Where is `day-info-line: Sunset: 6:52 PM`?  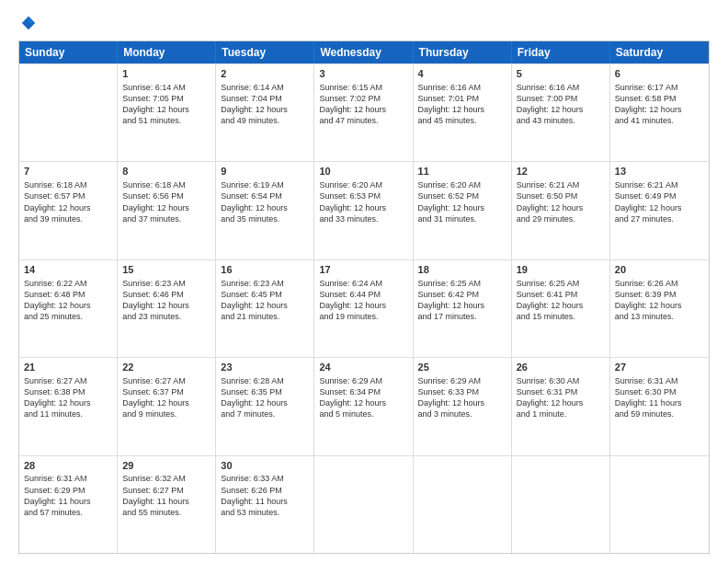 day-info-line: Sunset: 6:52 PM is located at coordinates (462, 196).